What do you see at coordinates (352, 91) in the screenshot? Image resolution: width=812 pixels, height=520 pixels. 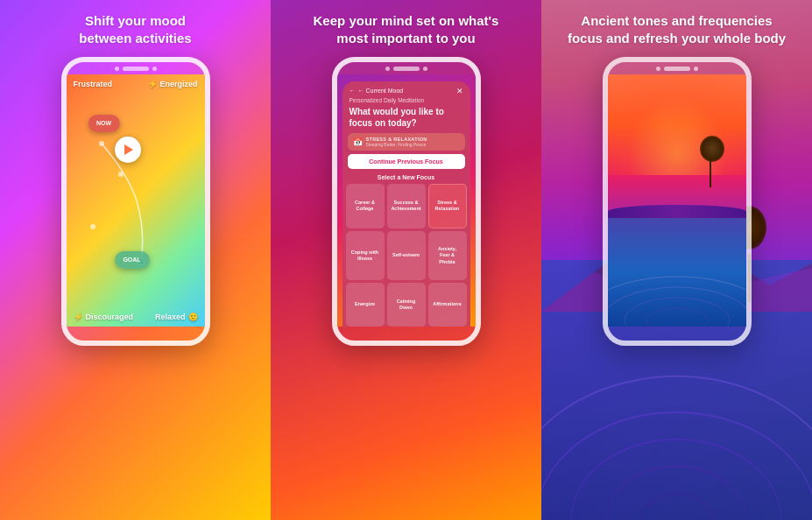 I see `back-arrow-icon: ←` at bounding box center [352, 91].